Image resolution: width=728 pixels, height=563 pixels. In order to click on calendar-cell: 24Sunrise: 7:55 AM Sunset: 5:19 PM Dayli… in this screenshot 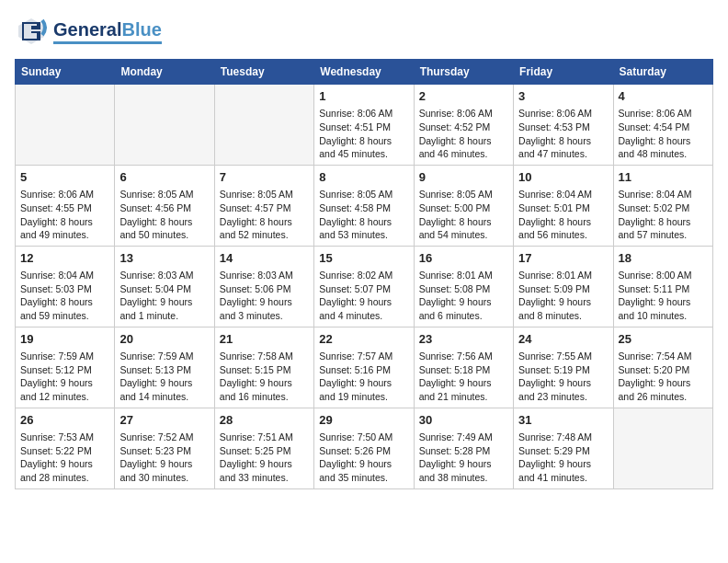, I will do `click(563, 367)`.